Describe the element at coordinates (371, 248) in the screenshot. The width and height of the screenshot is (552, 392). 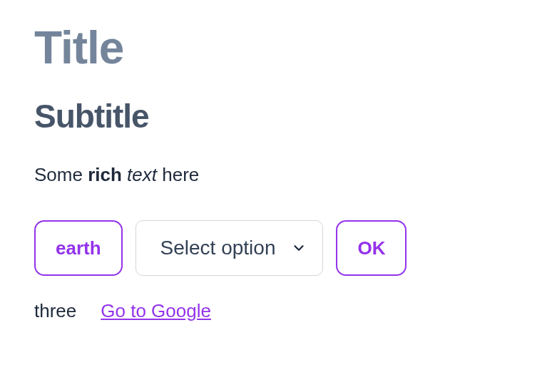
I see `ok-button: OK` at that location.